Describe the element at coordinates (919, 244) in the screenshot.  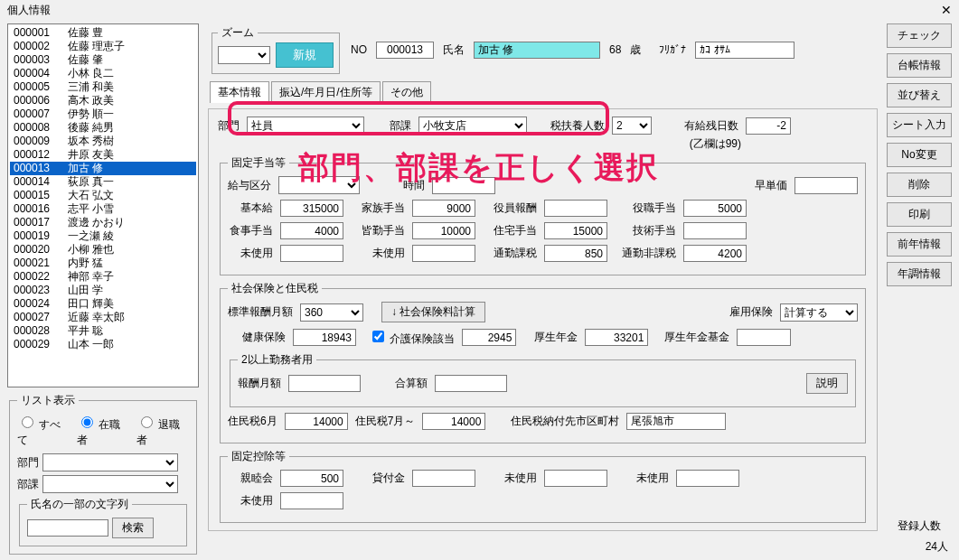
I see `side-button-前年情報: 前年情報` at that location.